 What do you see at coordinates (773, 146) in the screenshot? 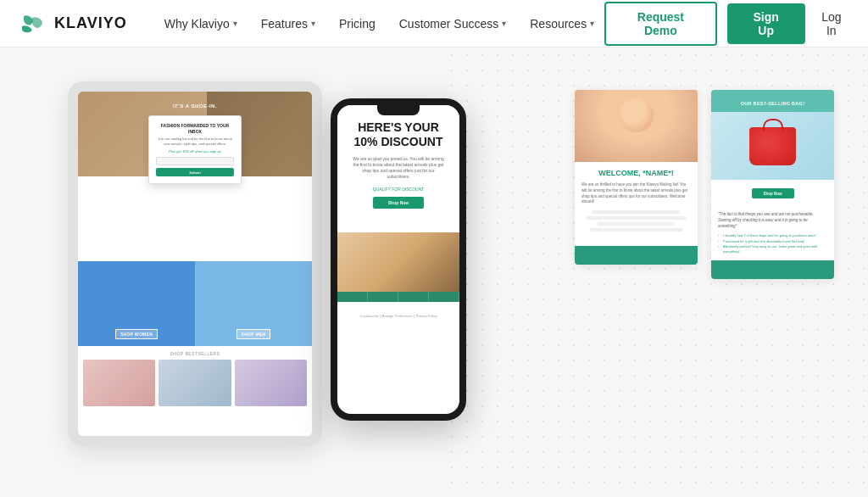
I see `product-bag-image` at bounding box center [773, 146].